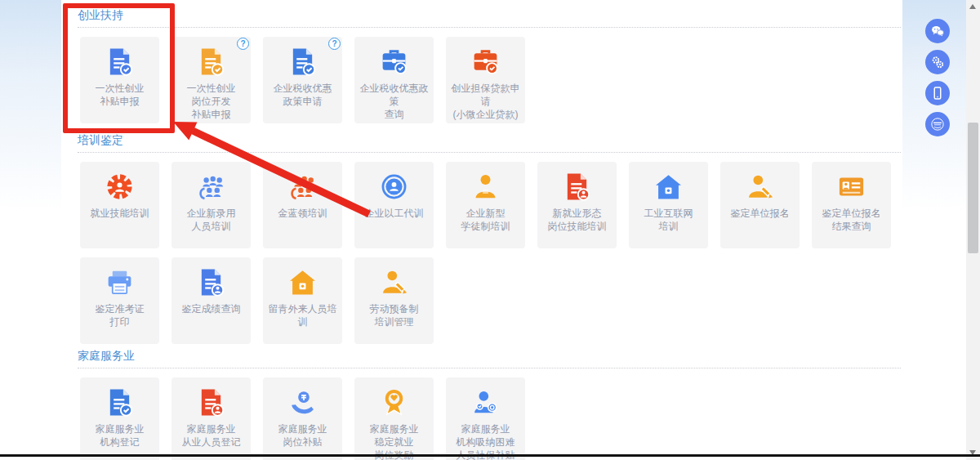 The image size is (980, 460). What do you see at coordinates (668, 205) in the screenshot?
I see `service-tile: 工业互联网 培训` at bounding box center [668, 205].